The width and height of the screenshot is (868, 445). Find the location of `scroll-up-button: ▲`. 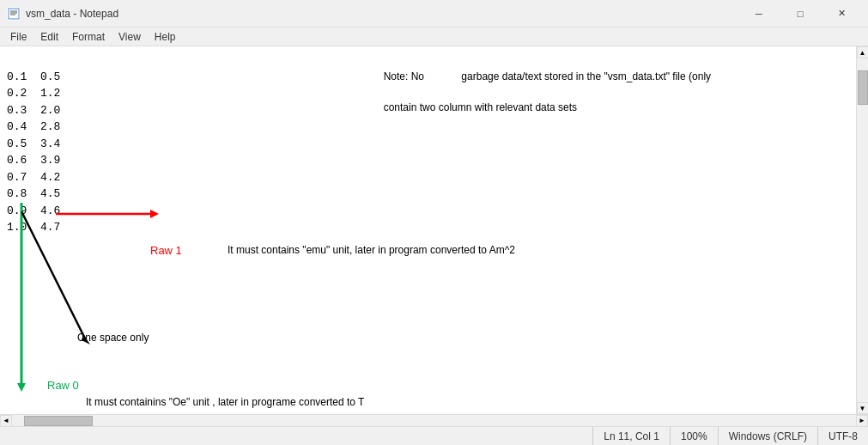

scroll-up-button: ▲ is located at coordinates (863, 52).